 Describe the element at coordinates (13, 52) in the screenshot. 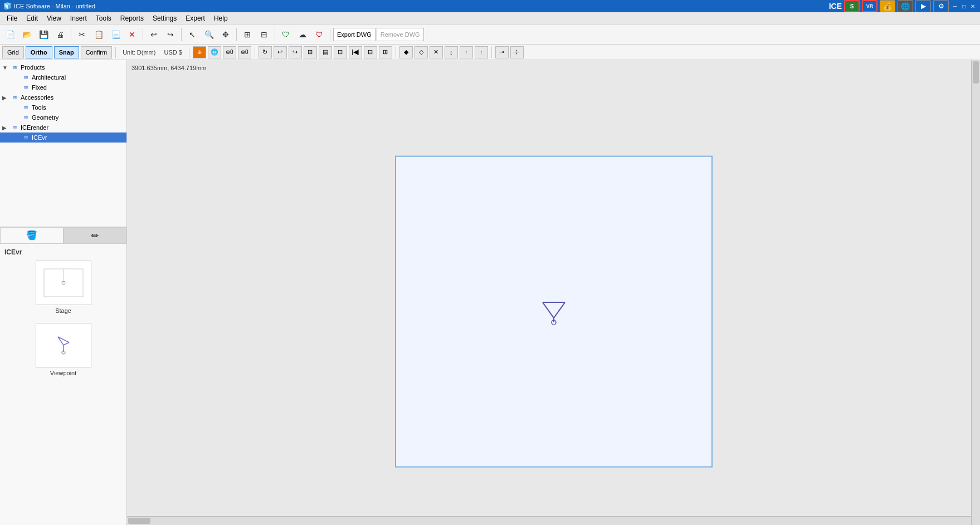

I see `grid-button: Grid` at that location.